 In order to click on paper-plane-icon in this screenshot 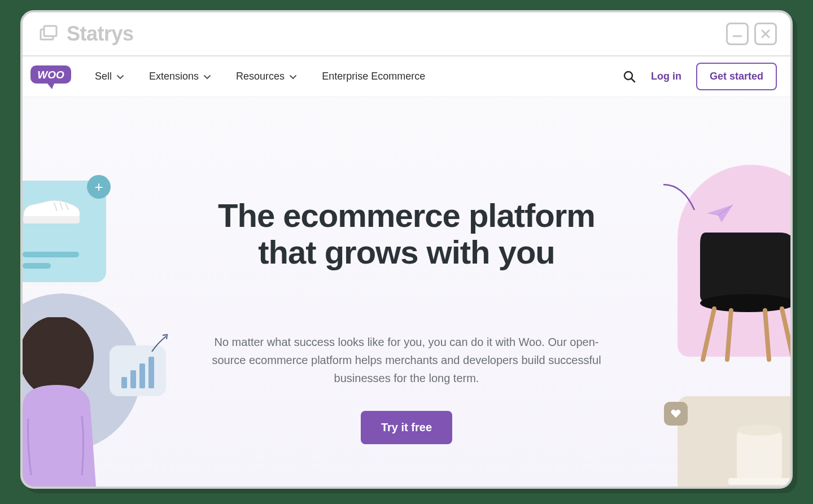, I will do `click(720, 213)`.